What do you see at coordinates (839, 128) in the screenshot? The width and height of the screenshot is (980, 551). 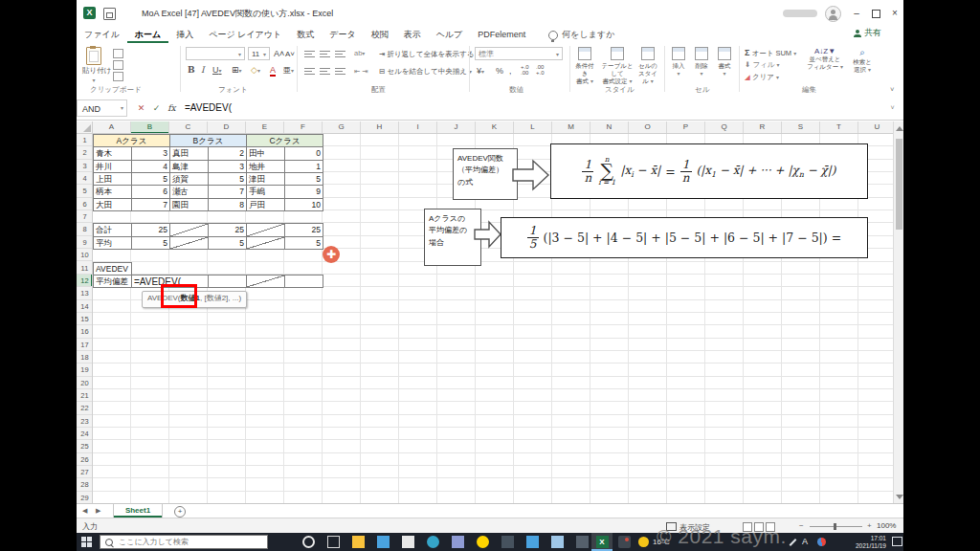 I see `column-header-T: T` at bounding box center [839, 128].